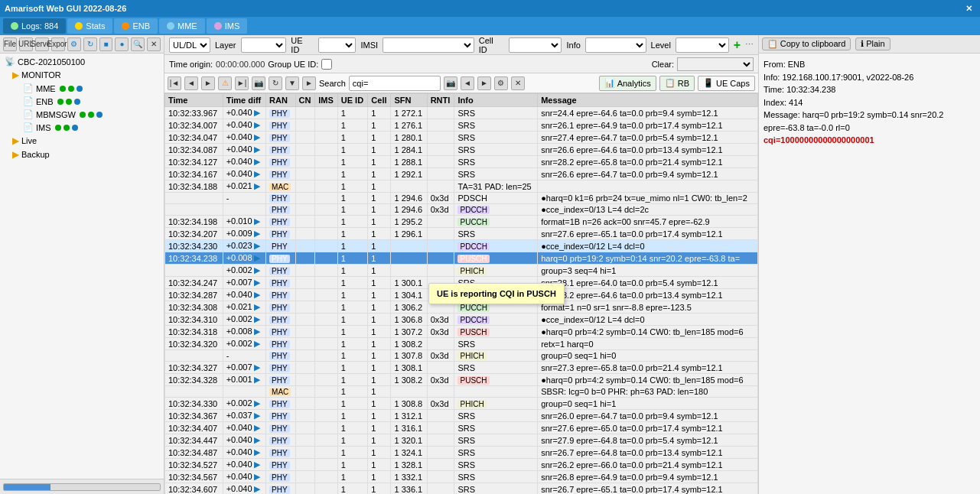 This screenshot has height=494, width=980. What do you see at coordinates (281, 125) in the screenshot?
I see `table-cell: PHY` at bounding box center [281, 125].